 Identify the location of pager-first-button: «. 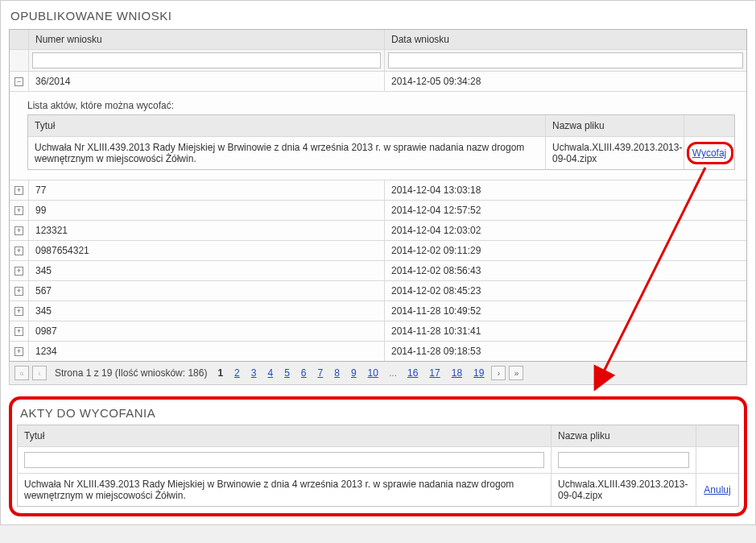
(22, 373).